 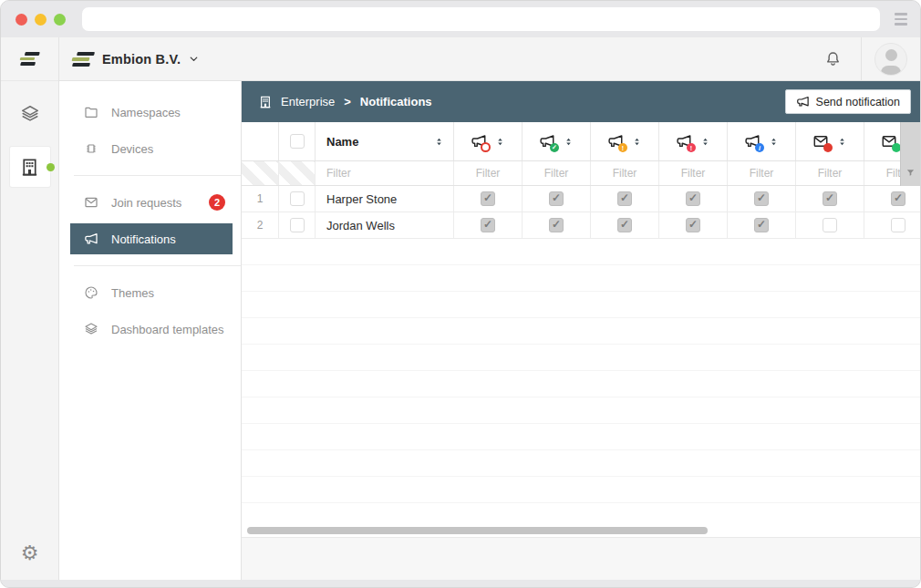 What do you see at coordinates (261, 199) in the screenshot?
I see `row-number: 1` at bounding box center [261, 199].